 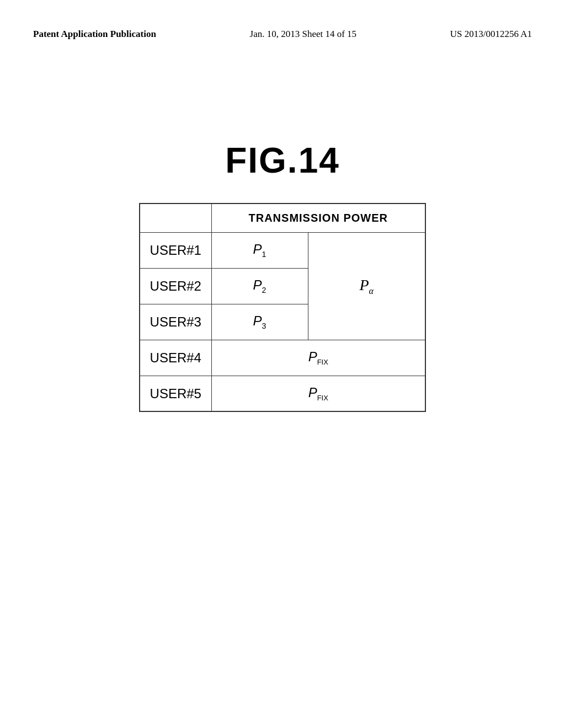 I want to click on pa-value: Pα, so click(x=366, y=285).